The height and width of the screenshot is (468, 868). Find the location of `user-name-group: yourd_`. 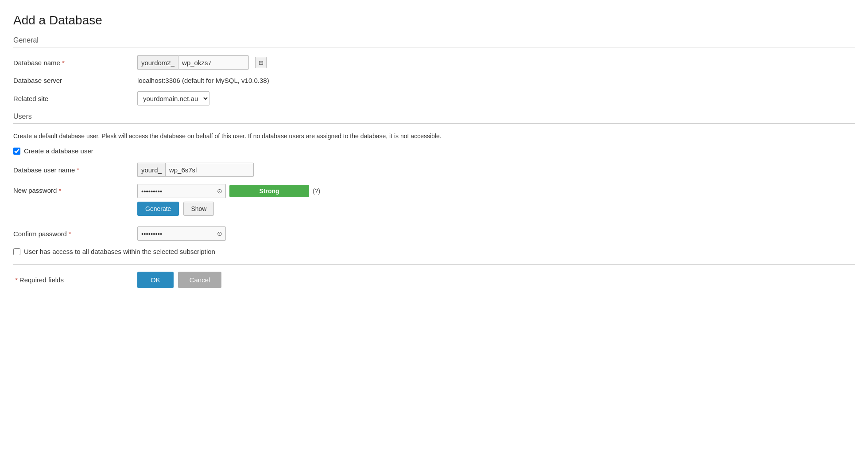

user-name-group: yourd_ is located at coordinates (196, 170).